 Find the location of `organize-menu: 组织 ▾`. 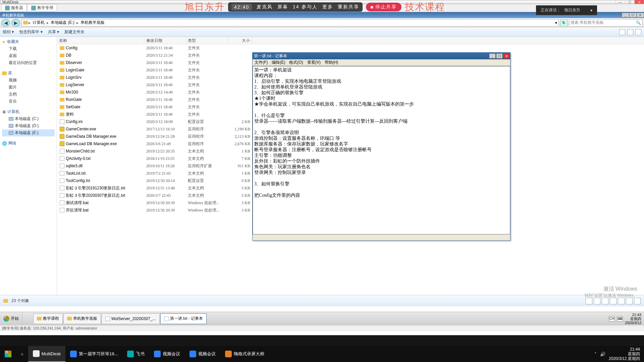

organize-menu: 组织 ▾ is located at coordinates (8, 32).